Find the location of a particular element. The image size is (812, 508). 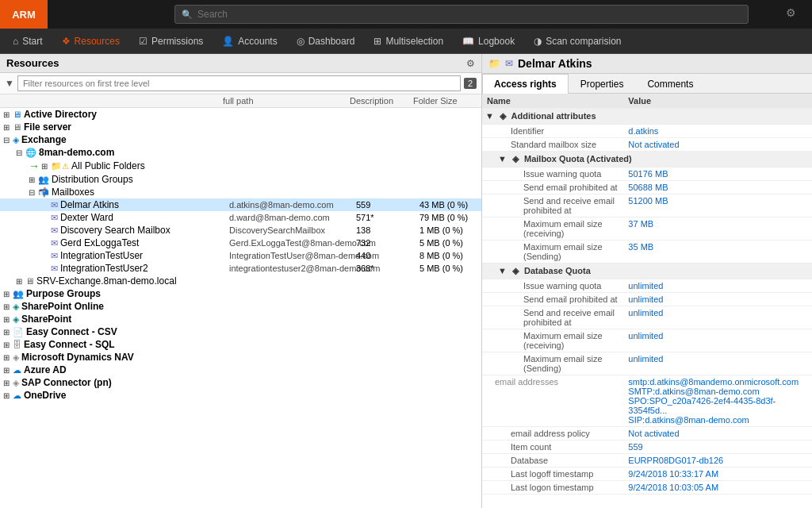

prop-name: Maximum email size (Sending) is located at coordinates (553, 252).